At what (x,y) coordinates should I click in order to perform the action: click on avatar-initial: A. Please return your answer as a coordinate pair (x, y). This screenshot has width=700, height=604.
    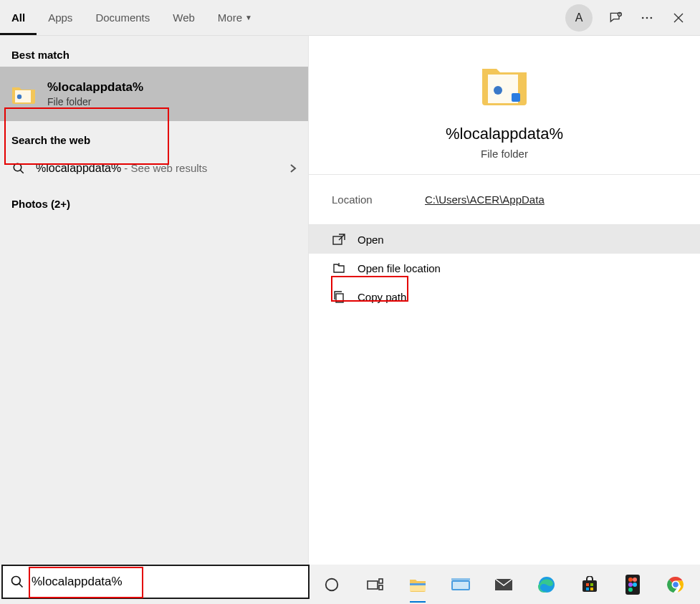
    Looking at the image, I should click on (579, 18).